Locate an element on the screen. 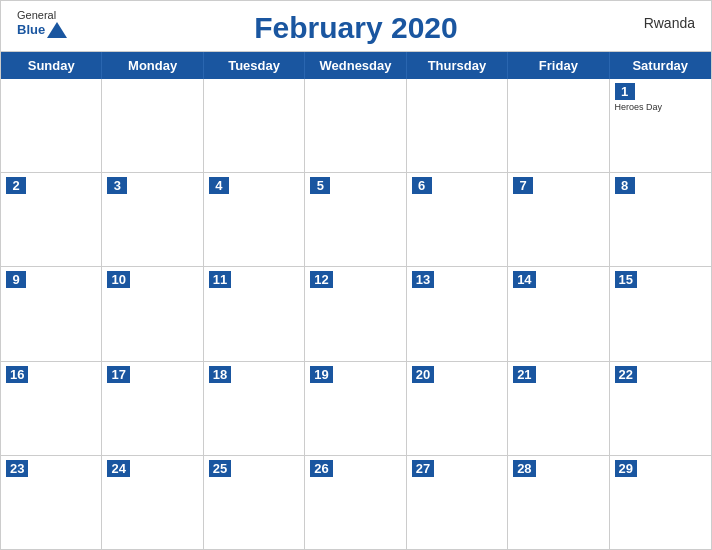  day-number: 13 is located at coordinates (423, 280).